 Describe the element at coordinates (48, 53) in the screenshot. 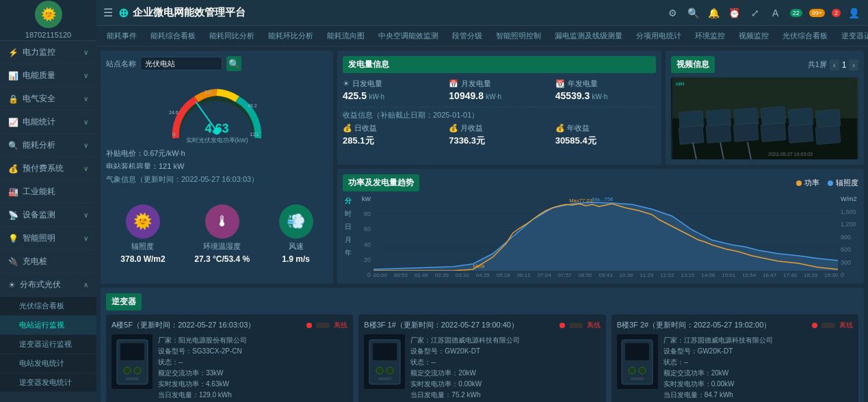

I see `sidebar-item-power-monitor: ⚡电力监控 ∨` at that location.